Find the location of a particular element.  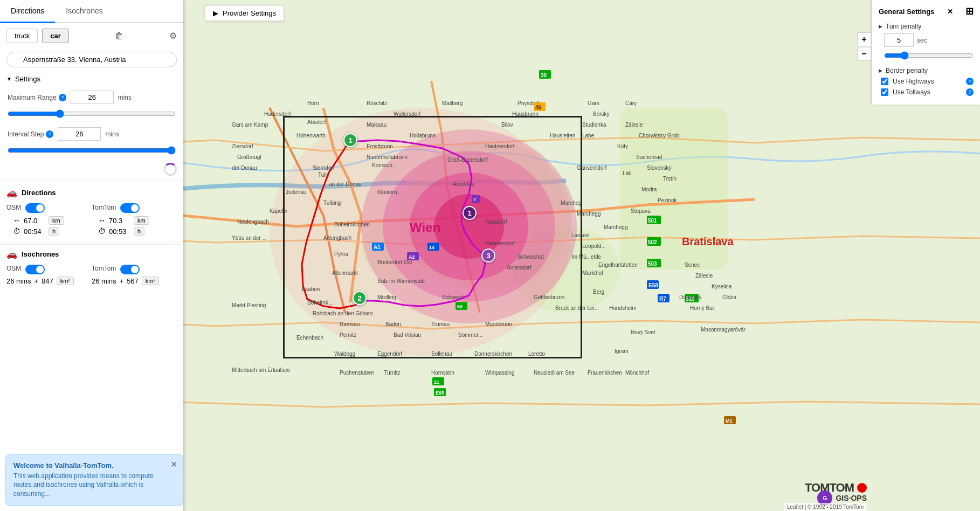

max-range-row: Maximum Range ? mins is located at coordinates (92, 97).